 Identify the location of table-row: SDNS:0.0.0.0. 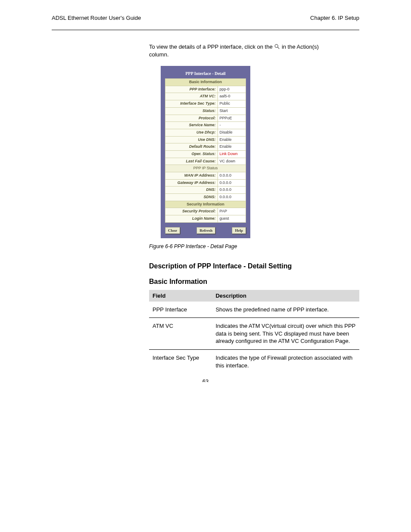
(206, 197).